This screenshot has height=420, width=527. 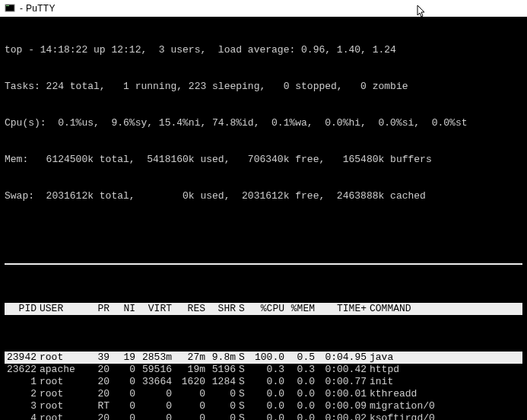 What do you see at coordinates (268, 370) in the screenshot?
I see `cell-cpu: 0.3` at bounding box center [268, 370].